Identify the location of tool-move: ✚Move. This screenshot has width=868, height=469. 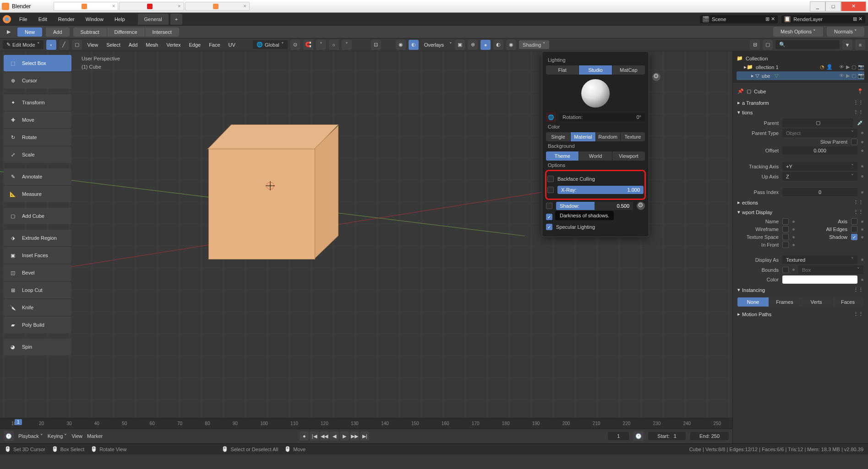
(38, 120).